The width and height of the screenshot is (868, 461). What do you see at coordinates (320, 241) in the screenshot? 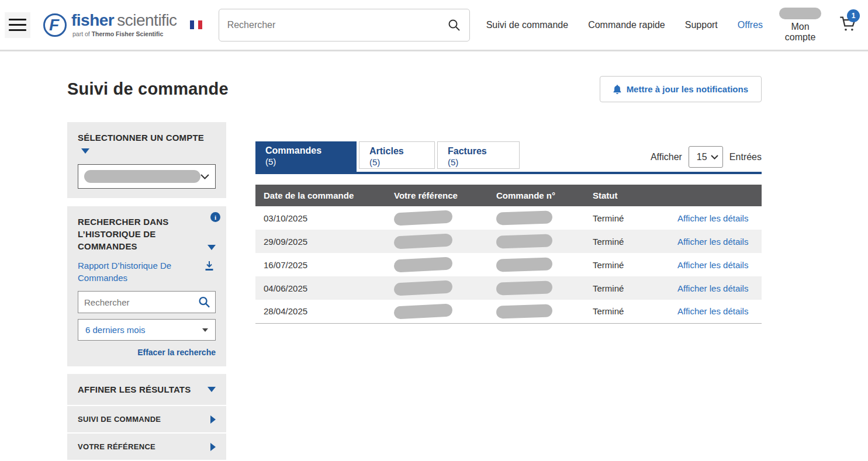
I see `order-date: 29/09/2025` at bounding box center [320, 241].